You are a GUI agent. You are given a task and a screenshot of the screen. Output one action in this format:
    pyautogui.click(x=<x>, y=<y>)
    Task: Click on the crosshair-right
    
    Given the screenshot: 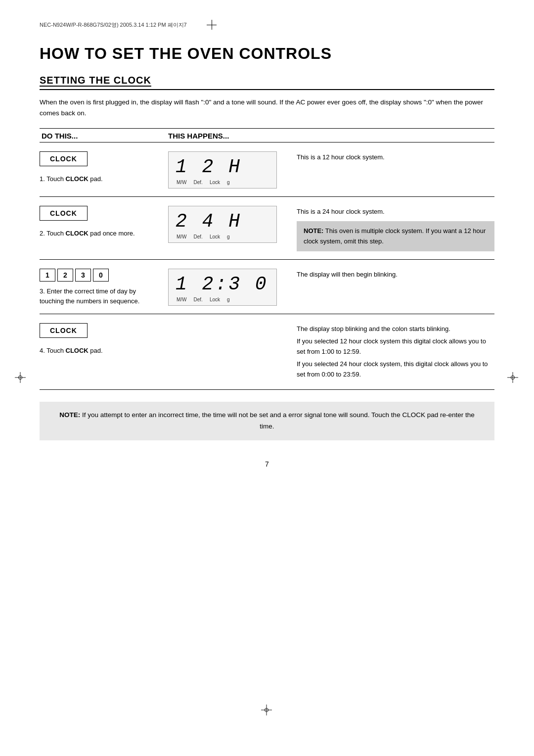 What is the action you would take?
    pyautogui.click(x=513, y=378)
    